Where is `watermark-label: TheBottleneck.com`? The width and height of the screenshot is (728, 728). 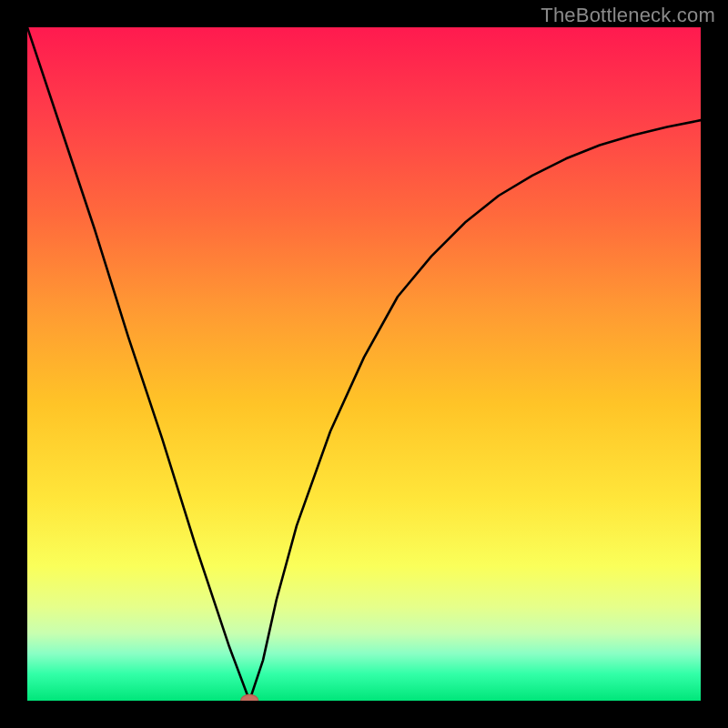 watermark-label: TheBottleneck.com is located at coordinates (628, 15).